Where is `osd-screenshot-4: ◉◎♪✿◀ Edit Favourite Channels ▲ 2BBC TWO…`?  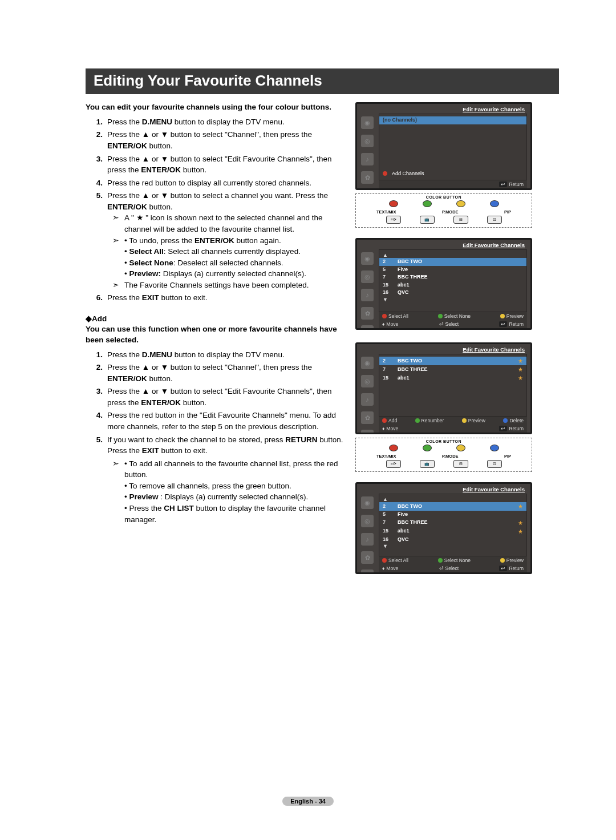 osd-screenshot-4: ◉◎♪✿◀ Edit Favourite Channels ▲ 2BBC TWO… is located at coordinates (444, 528).